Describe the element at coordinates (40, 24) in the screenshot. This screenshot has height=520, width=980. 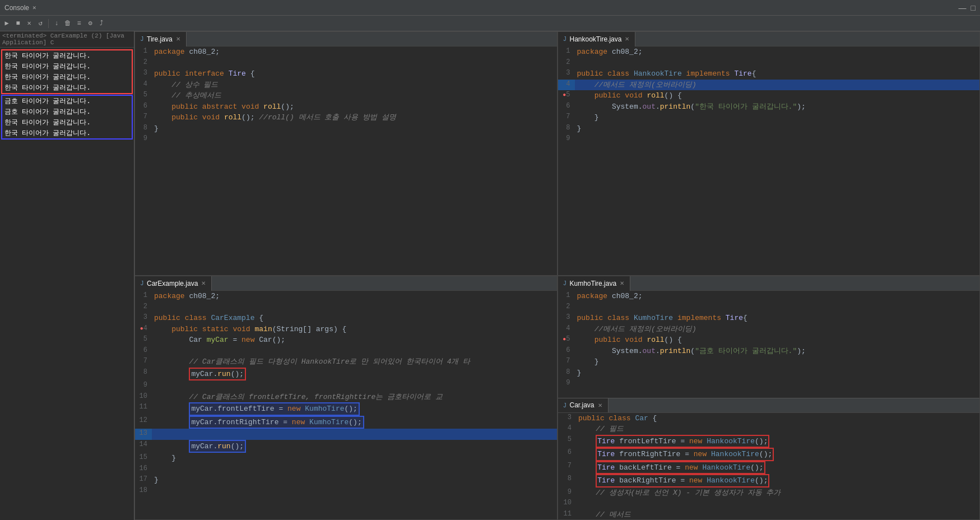
I see `rerun-icon: ↺` at that location.